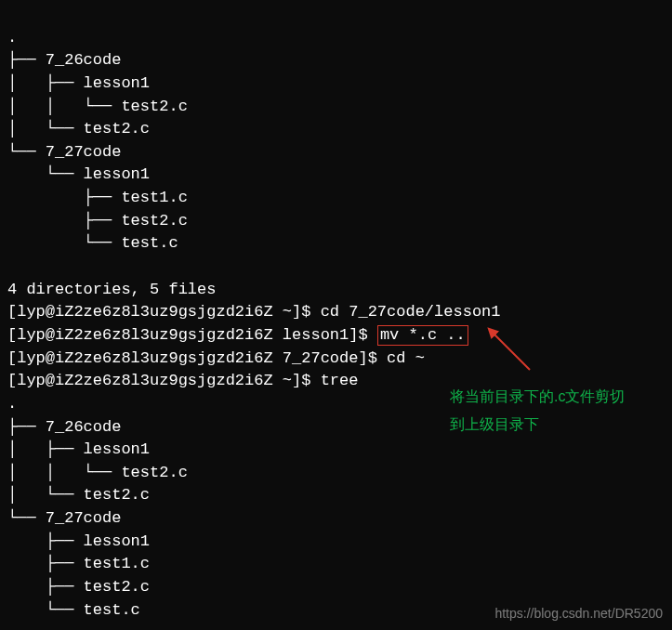 Image resolution: width=672 pixels, height=630 pixels. Describe the element at coordinates (537, 425) in the screenshot. I see `annotation-line2: 到上级目录下` at that location.